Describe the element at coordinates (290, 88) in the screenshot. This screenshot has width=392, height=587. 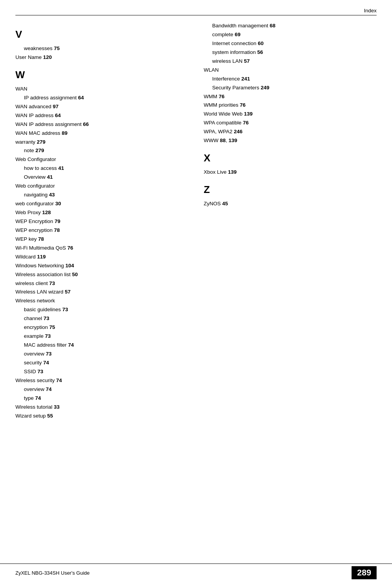
I see `index-entry: Security Parameters 249` at that location.